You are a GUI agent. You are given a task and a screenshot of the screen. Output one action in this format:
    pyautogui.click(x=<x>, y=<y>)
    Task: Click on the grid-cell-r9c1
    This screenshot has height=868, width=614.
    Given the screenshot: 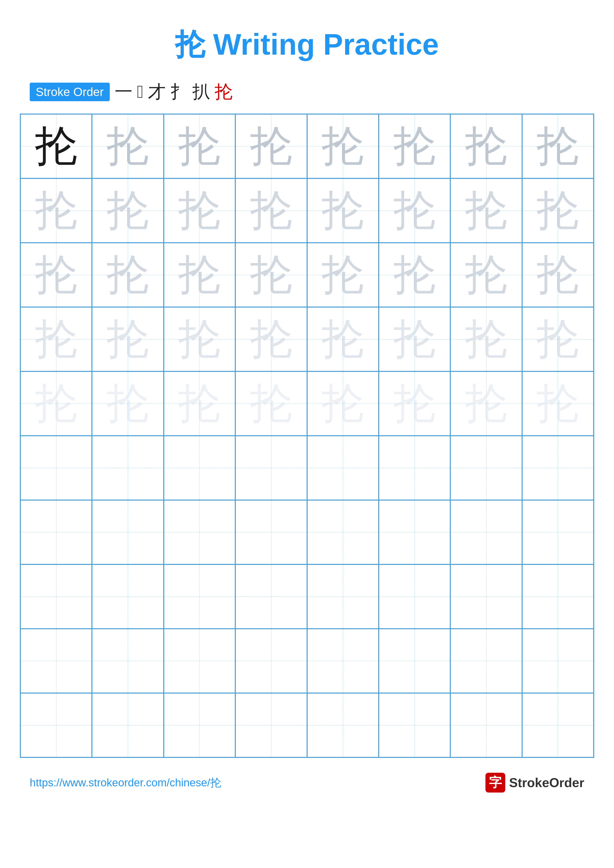 What is the action you would take?
    pyautogui.click(x=56, y=661)
    